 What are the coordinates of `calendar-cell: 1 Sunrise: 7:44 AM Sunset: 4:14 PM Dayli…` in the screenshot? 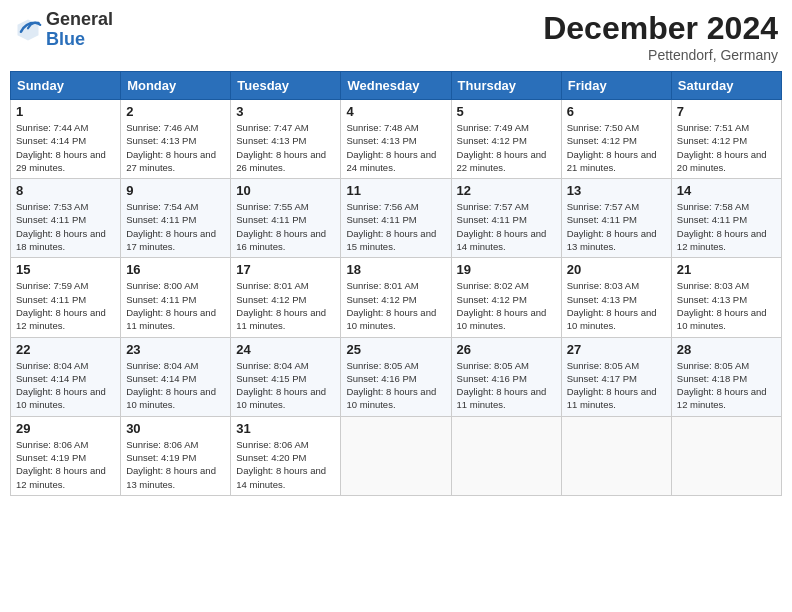 It's located at (66, 140).